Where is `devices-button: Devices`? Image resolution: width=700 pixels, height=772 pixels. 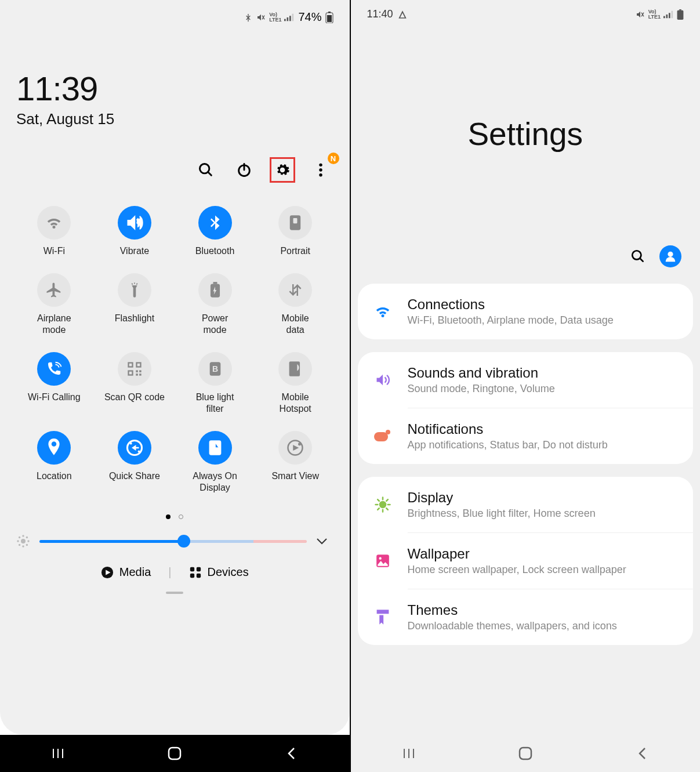
devices-button: Devices is located at coordinates (219, 572).